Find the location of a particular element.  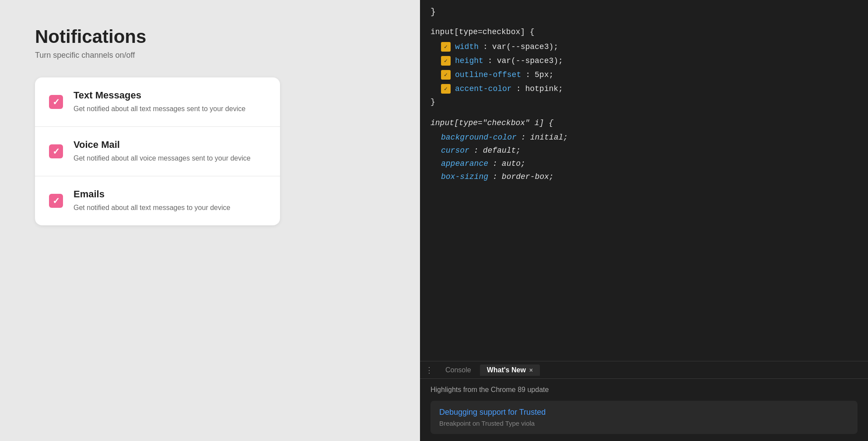

css-prop-name: cursor is located at coordinates (455, 150).